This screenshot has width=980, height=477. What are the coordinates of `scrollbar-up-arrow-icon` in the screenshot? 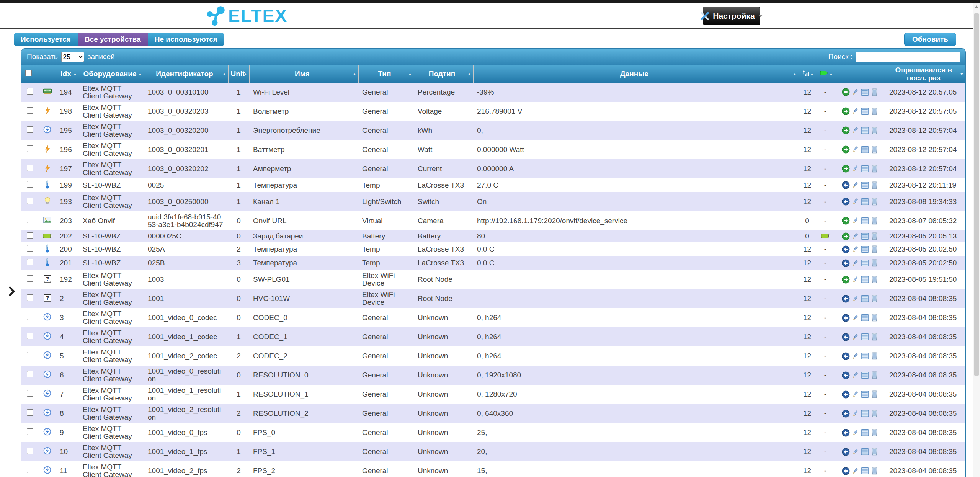 It's located at (977, 7).